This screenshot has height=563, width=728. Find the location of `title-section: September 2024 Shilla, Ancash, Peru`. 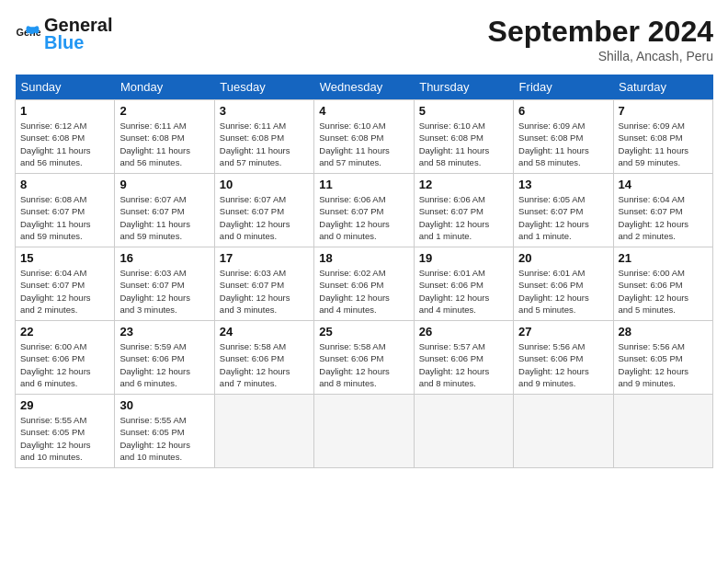

title-section: September 2024 Shilla, Ancash, Peru is located at coordinates (601, 39).